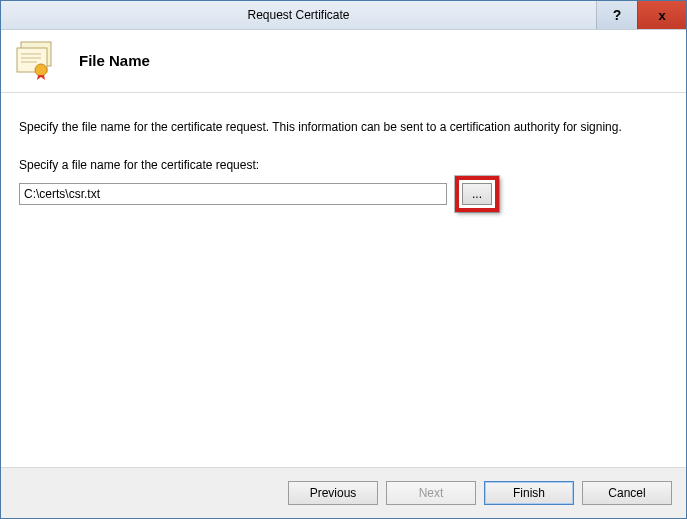 This screenshot has width=687, height=519. I want to click on window-title: Request Certificate, so click(298, 15).